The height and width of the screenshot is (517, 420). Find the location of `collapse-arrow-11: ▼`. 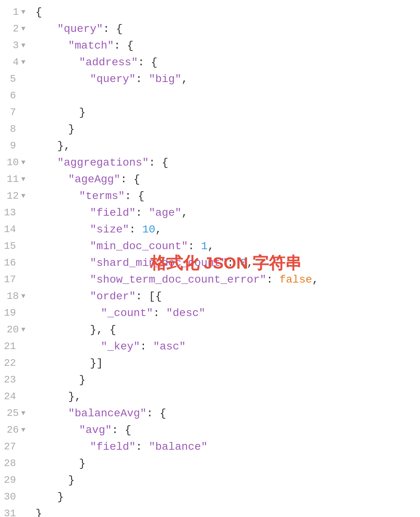

collapse-arrow-11: ▼ is located at coordinates (23, 180).